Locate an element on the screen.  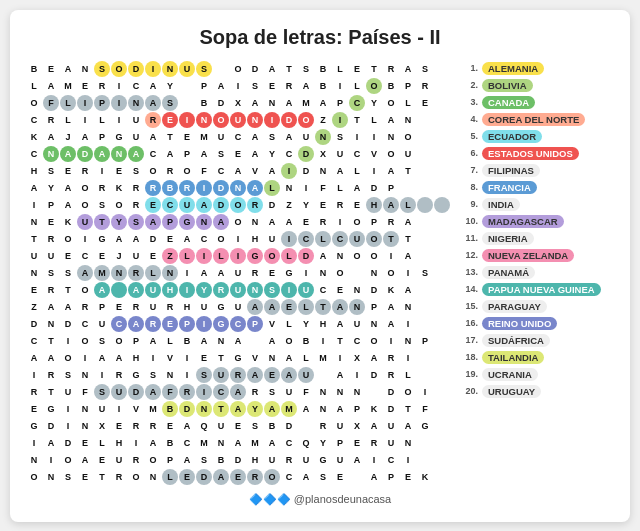
word-number: 4. is located at coordinates (470, 119).